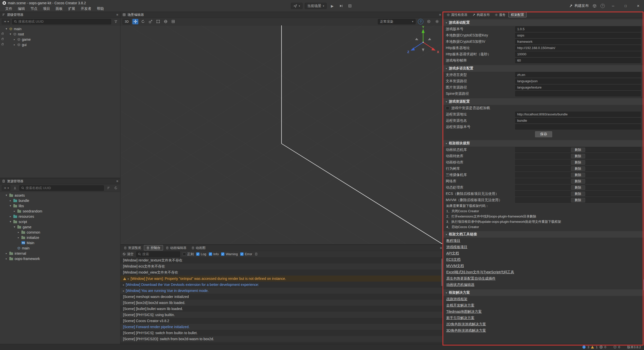  I want to click on menu-item-panel: 面板, so click(59, 9).